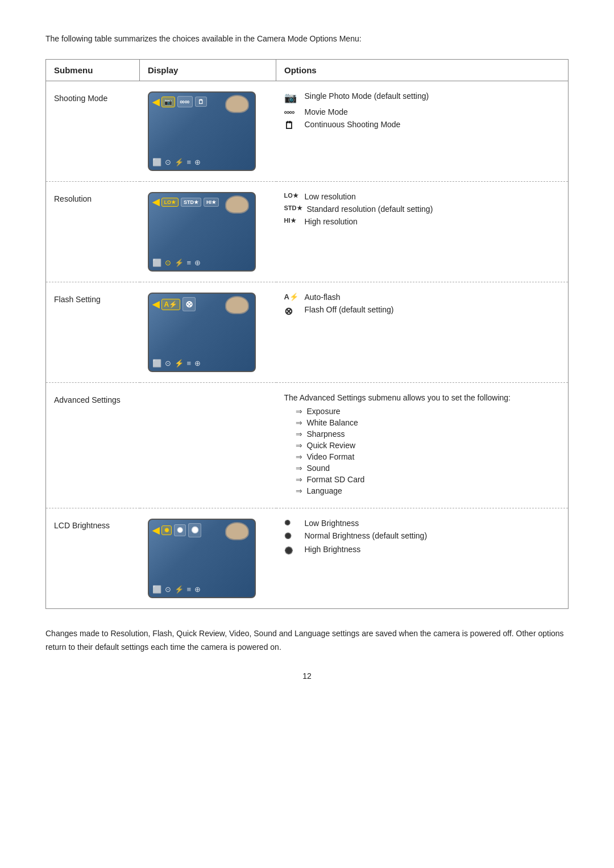 This screenshot has width=614, height=868. I want to click on option-hi-res: HI★ High resolution, so click(422, 222).